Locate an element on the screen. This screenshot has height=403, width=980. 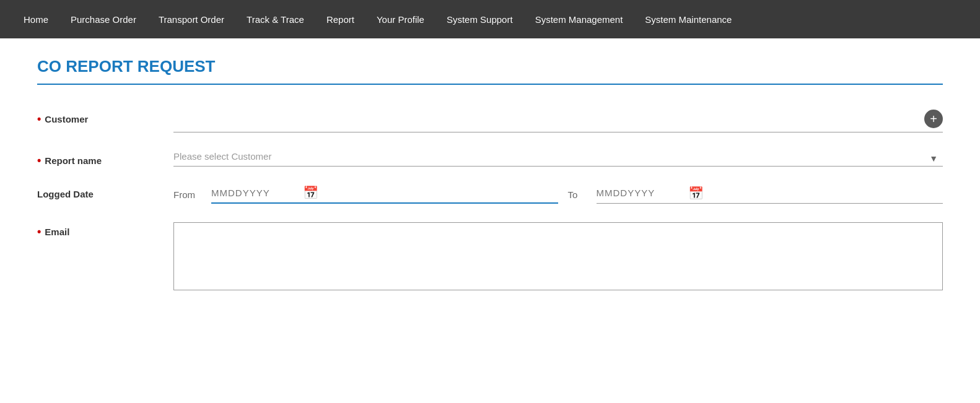
nav-report: Report is located at coordinates (341, 19).